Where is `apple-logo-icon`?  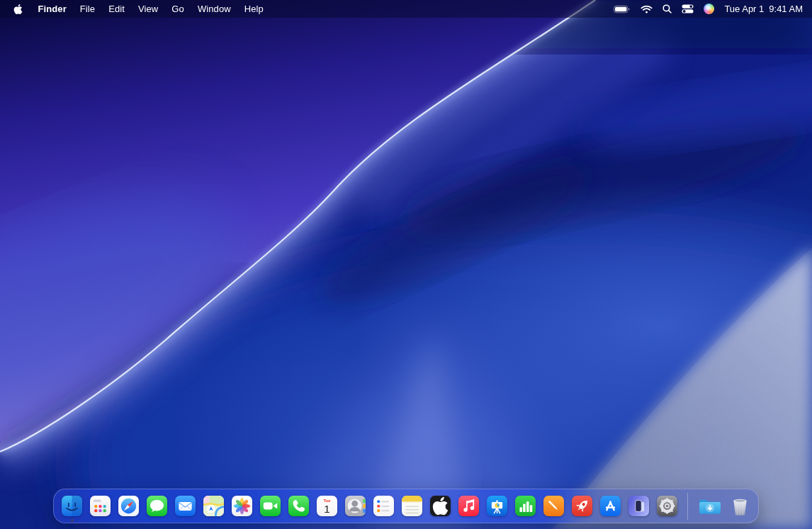 apple-logo-icon is located at coordinates (18, 9).